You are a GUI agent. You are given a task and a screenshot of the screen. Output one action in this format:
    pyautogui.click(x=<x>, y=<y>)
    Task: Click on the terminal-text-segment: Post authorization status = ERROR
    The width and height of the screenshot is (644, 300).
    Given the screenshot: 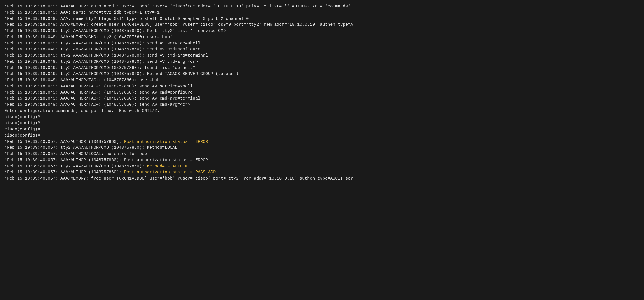 What is the action you would take?
    pyautogui.click(x=166, y=142)
    